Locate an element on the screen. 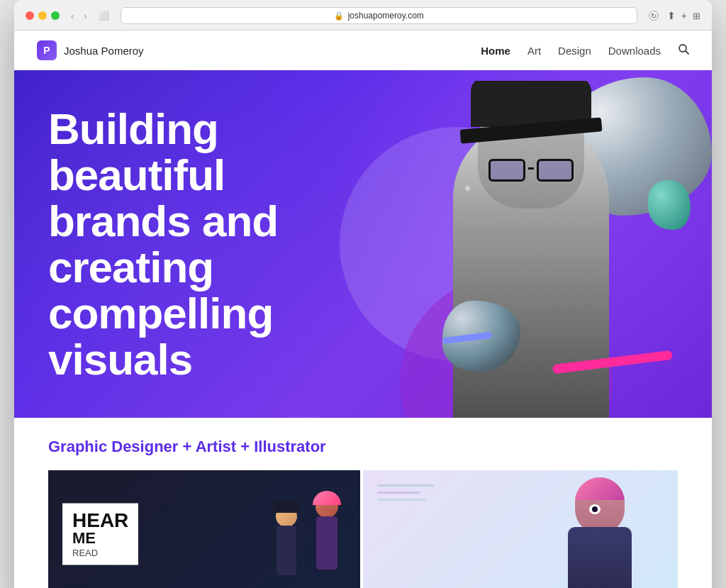 This screenshot has width=726, height=588. hero-title: Building beautiful brands and creating c… is located at coordinates (163, 244).